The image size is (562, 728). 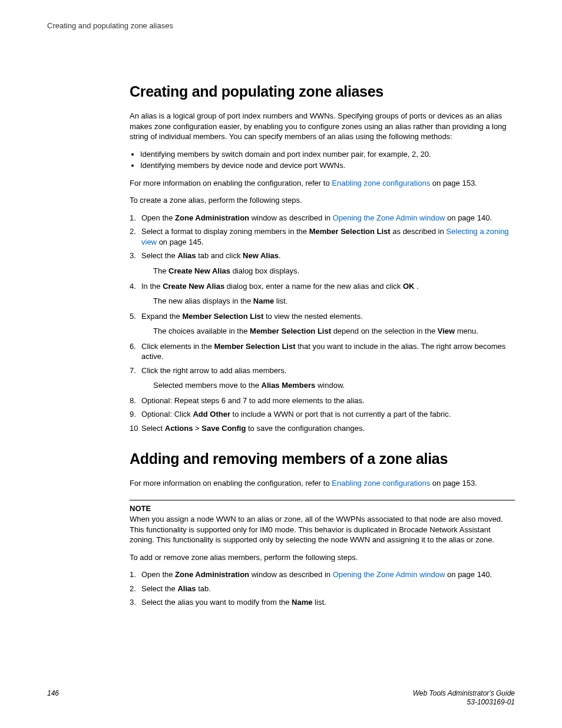 I want to click on note-rule, so click(x=322, y=500).